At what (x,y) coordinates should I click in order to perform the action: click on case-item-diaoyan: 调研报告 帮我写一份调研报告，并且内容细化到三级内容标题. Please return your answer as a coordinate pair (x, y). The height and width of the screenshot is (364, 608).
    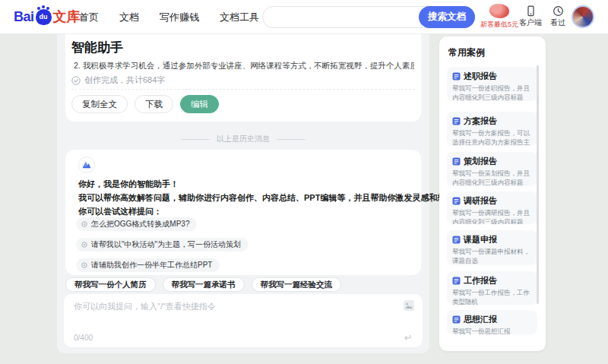
    Looking at the image, I should click on (492, 208).